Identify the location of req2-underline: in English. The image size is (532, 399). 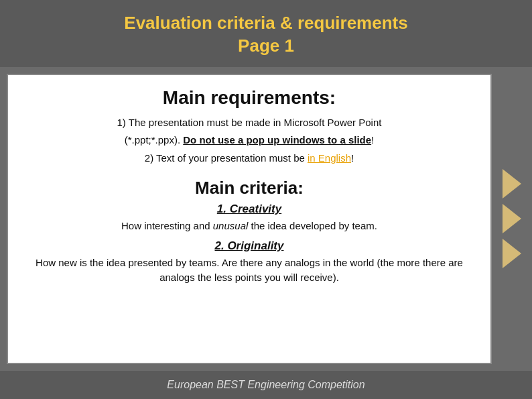
(330, 158).